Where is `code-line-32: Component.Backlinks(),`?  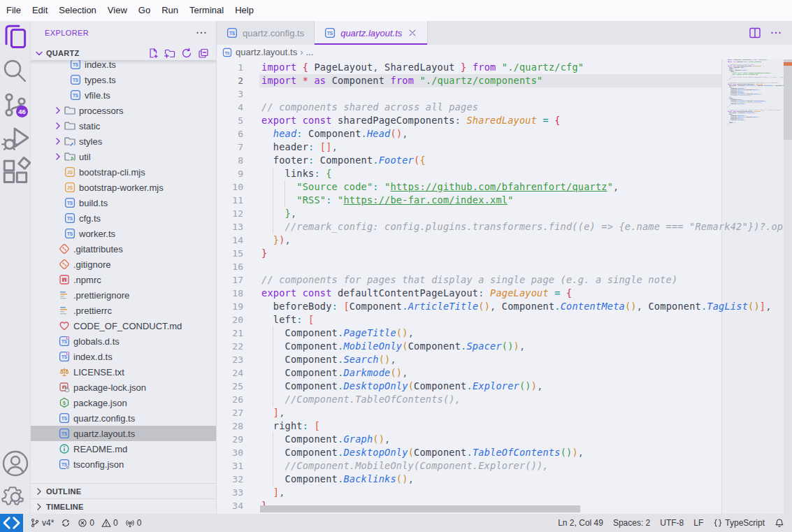 code-line-32: Component.Backlinks(), is located at coordinates (338, 480).